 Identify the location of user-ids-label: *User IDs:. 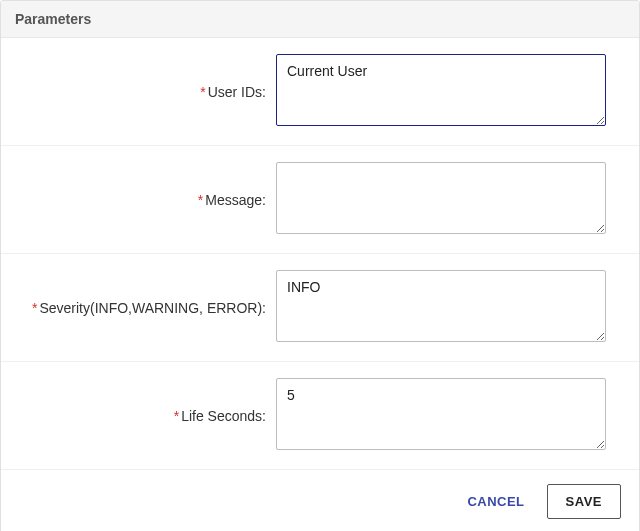
(138, 92).